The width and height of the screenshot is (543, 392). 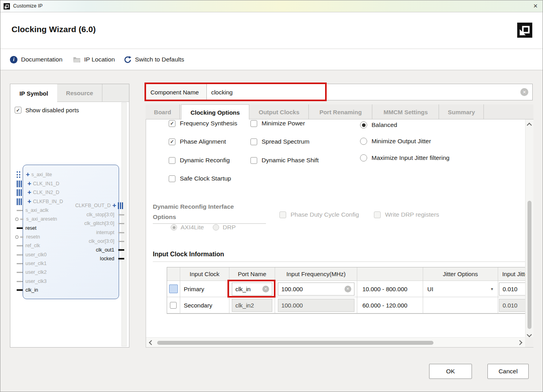 I want to click on port-clkfb-out-d: CLKFB_OUT_D +, so click(x=99, y=206).